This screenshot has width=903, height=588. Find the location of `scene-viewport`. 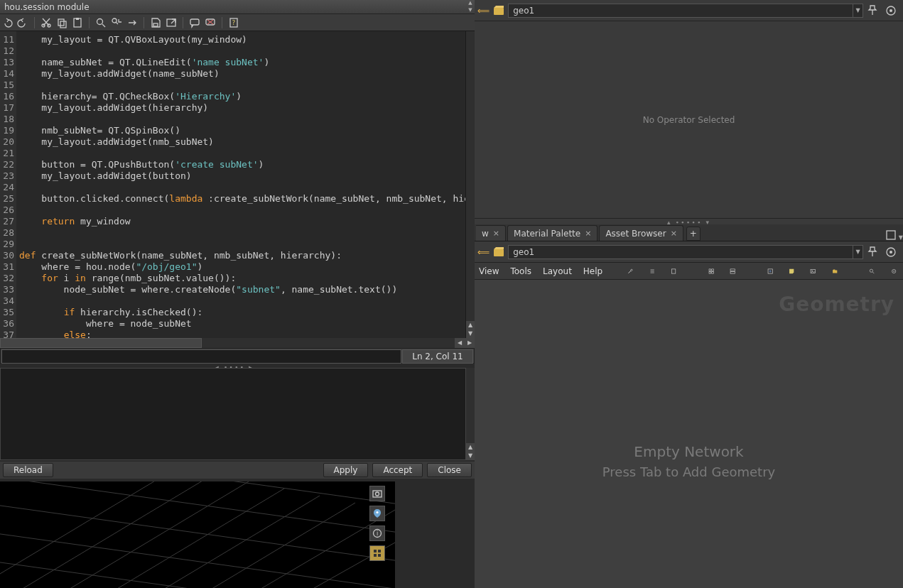

scene-viewport is located at coordinates (198, 535).